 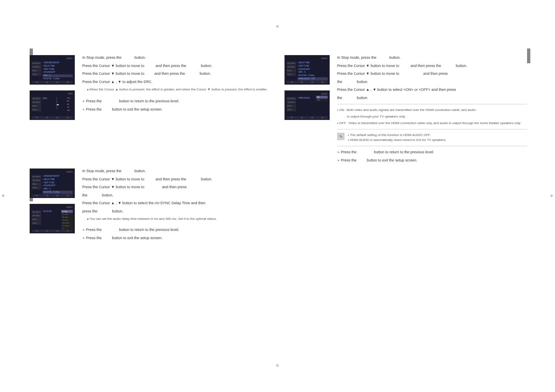 I want to click on off-desc: • OFF : Video is transmitted over the HD…, so click(x=432, y=123).